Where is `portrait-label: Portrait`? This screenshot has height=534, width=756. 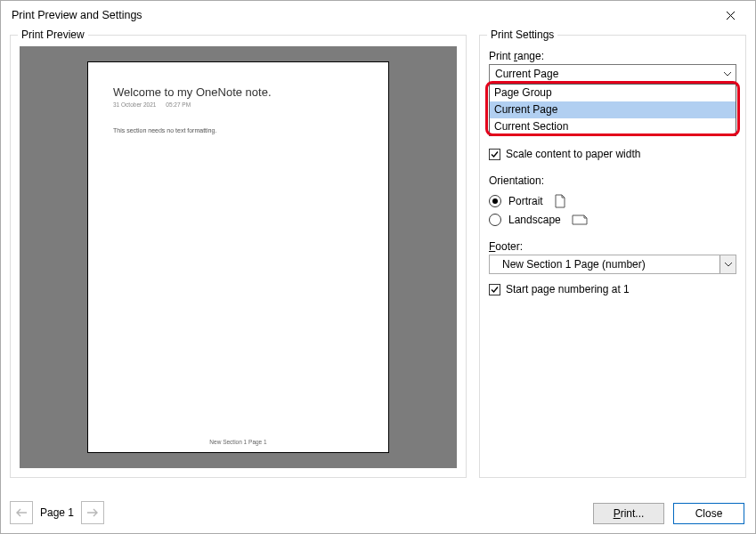
portrait-label: Portrait is located at coordinates (525, 201).